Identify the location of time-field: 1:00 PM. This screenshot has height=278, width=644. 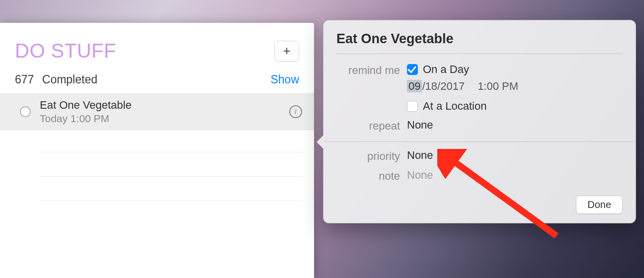
(498, 86).